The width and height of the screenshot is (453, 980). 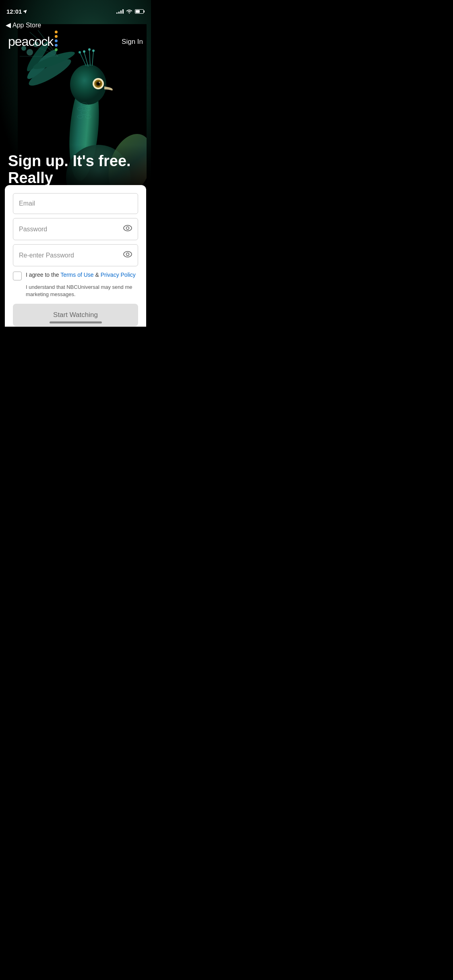 I want to click on form-card: I agree to the Terms of Use & Privacy Po…, so click(x=76, y=256).